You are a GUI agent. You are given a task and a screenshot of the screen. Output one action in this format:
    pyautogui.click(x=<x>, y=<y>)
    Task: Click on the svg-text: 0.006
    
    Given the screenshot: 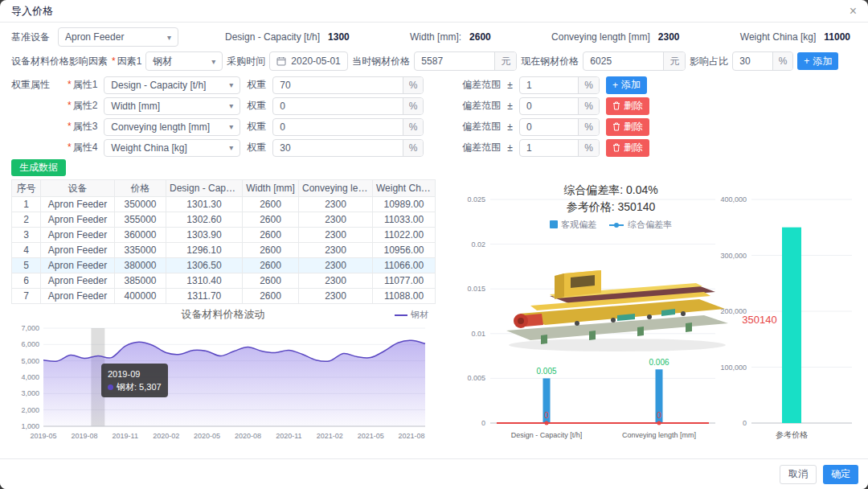 What is the action you would take?
    pyautogui.click(x=659, y=362)
    